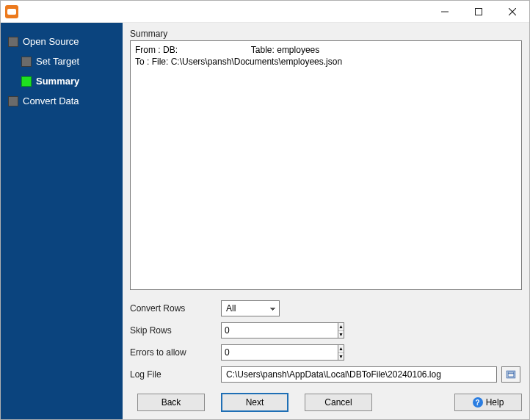  Describe the element at coordinates (488, 402) in the screenshot. I see `help-button: ? Help` at that location.